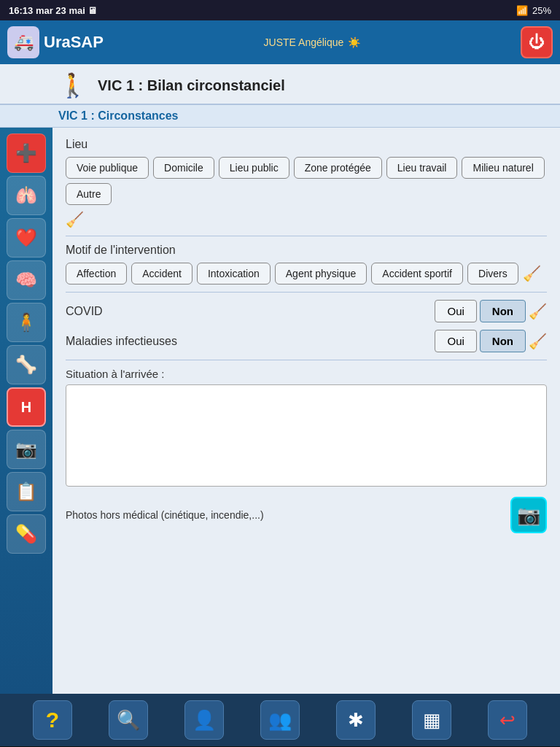 Image resolution: width=560 pixels, height=747 pixels. I want to click on user-name: JUSTE Angélique, so click(304, 42).